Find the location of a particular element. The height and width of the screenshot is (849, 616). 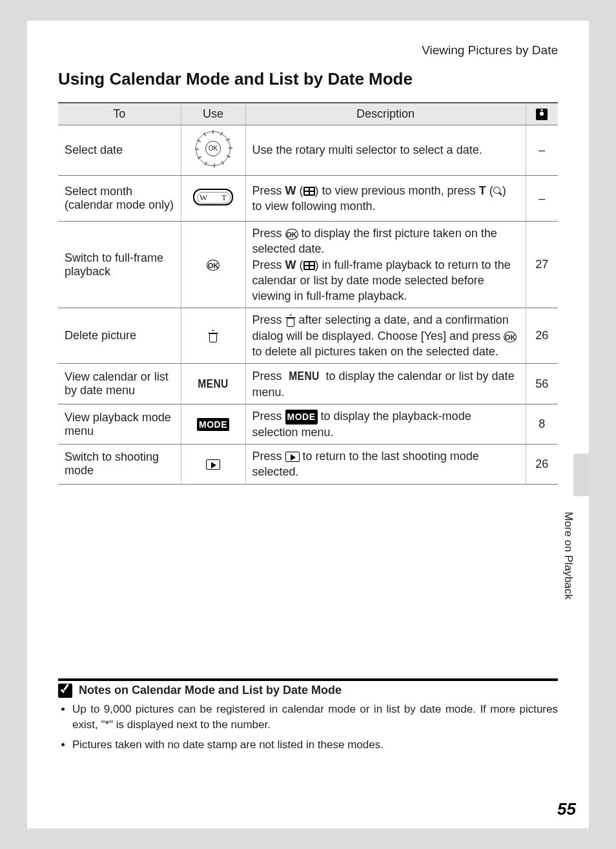

page-number: 55 is located at coordinates (567, 809).